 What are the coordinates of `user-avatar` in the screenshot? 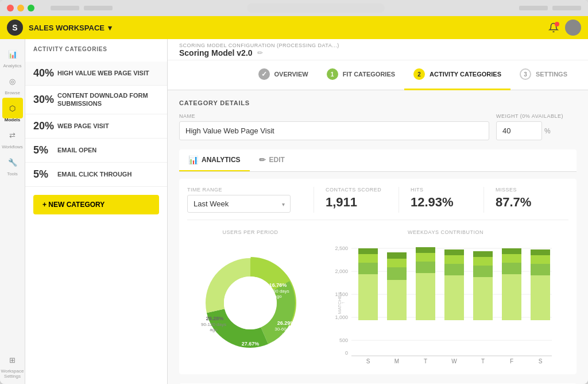 It's located at (573, 28).